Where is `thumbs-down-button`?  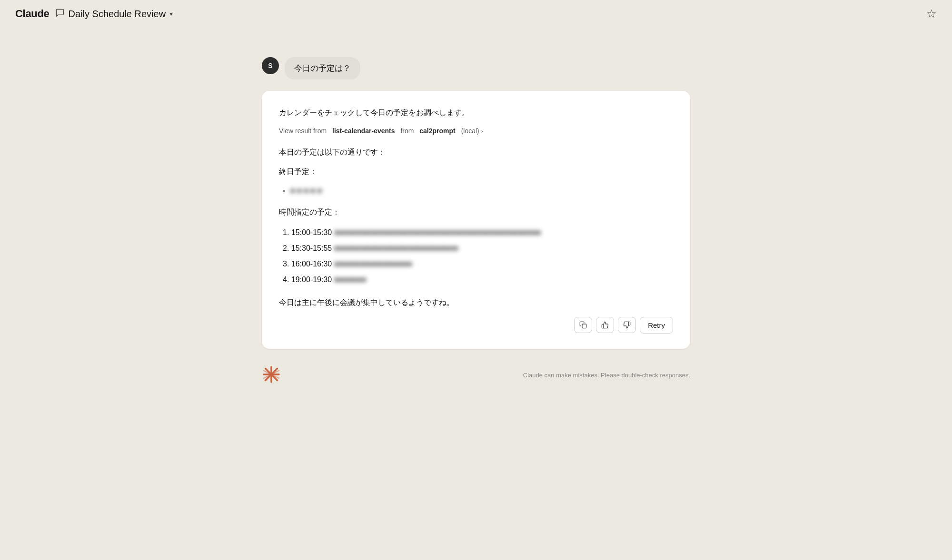 thumbs-down-button is located at coordinates (627, 325).